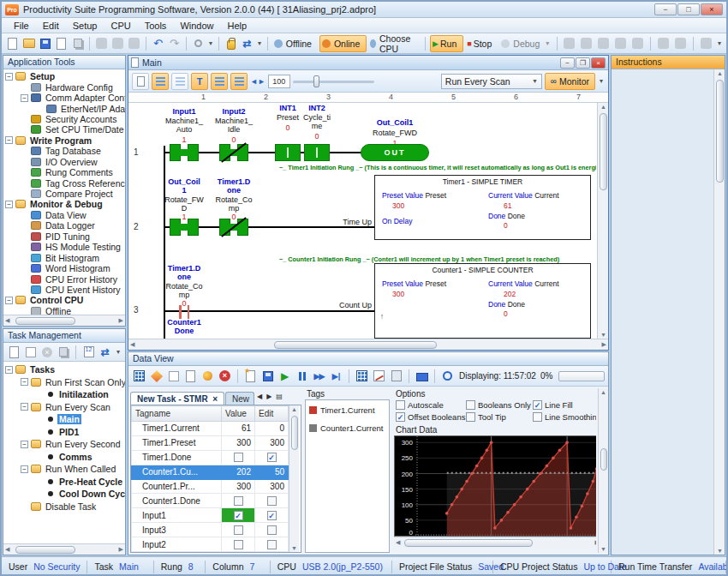 This screenshot has width=728, height=576. Describe the element at coordinates (86, 26) in the screenshot. I see `menu-setup: Setup` at that location.